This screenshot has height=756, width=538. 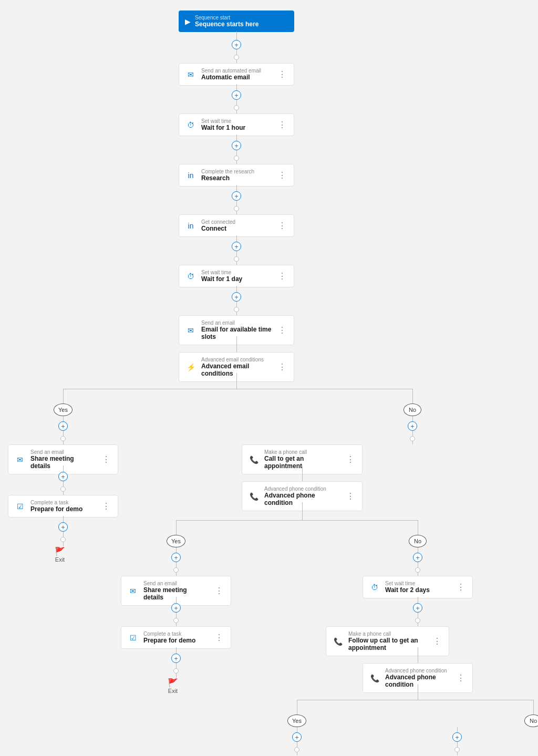 I want to click on n11a-more-btn: ⋮, so click(x=219, y=638).